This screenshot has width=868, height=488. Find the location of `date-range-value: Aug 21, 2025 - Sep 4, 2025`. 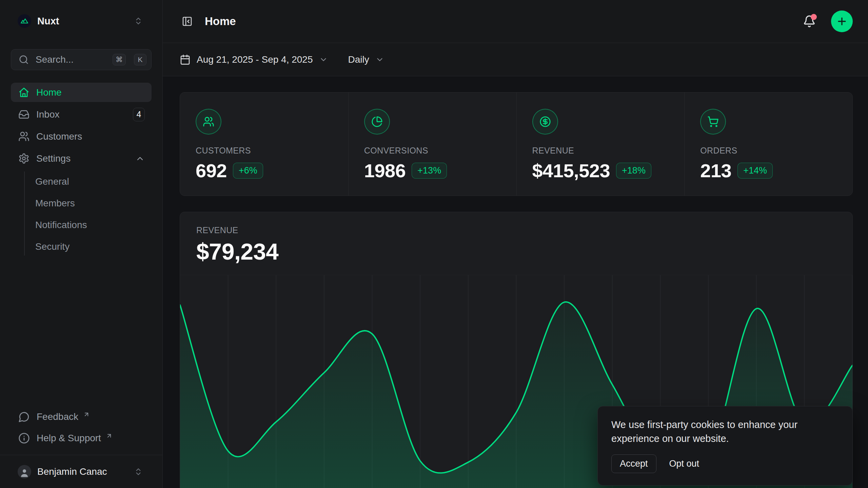

date-range-value: Aug 21, 2025 - Sep 4, 2025 is located at coordinates (255, 60).